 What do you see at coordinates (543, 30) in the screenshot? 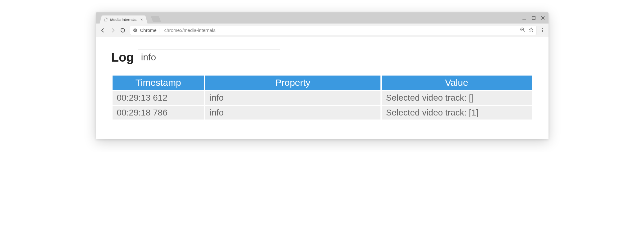
I see `menu-button` at bounding box center [543, 30].